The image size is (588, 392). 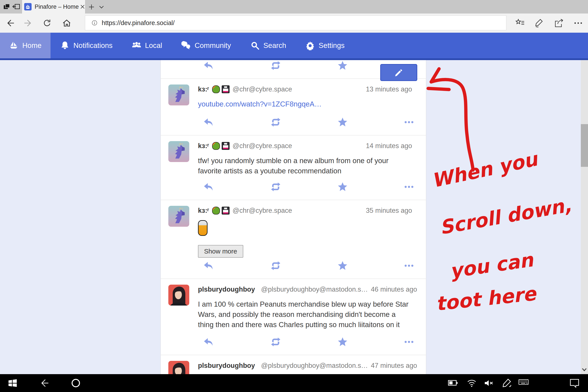 What do you see at coordinates (206, 46) in the screenshot?
I see `nav-tab-community: Community` at bounding box center [206, 46].